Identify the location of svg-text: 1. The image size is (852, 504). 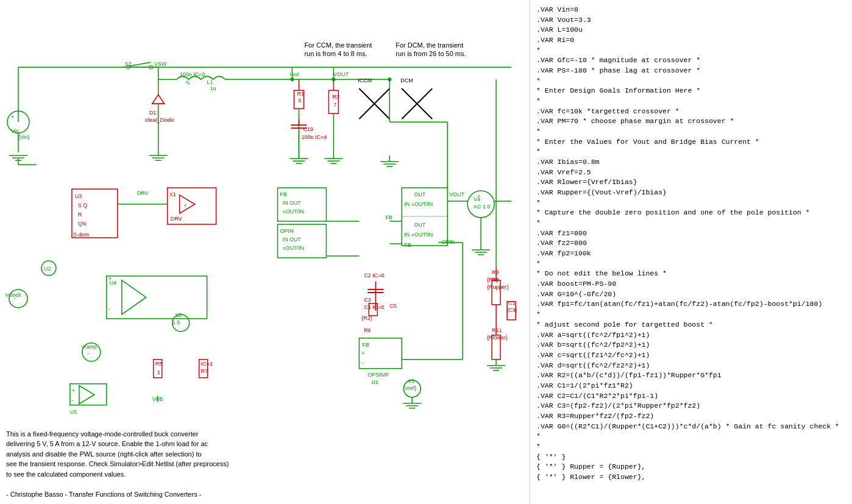
(158, 372).